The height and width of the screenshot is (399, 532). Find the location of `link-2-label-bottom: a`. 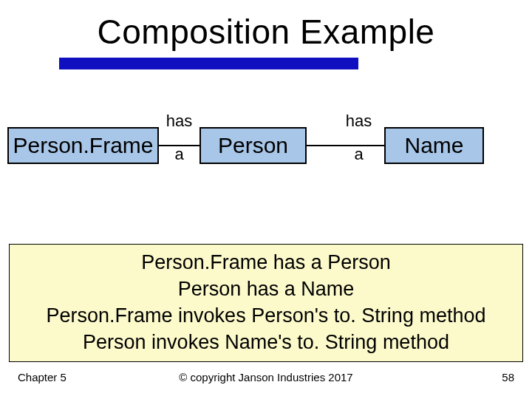

link-2-label-bottom: a is located at coordinates (359, 154).